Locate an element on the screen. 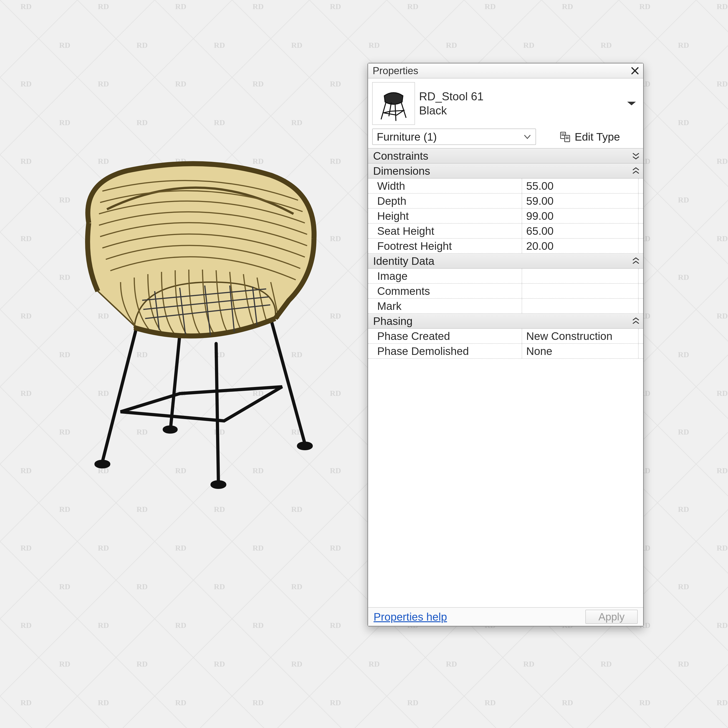 This screenshot has width=728, height=728. property-row: Image is located at coordinates (506, 276).